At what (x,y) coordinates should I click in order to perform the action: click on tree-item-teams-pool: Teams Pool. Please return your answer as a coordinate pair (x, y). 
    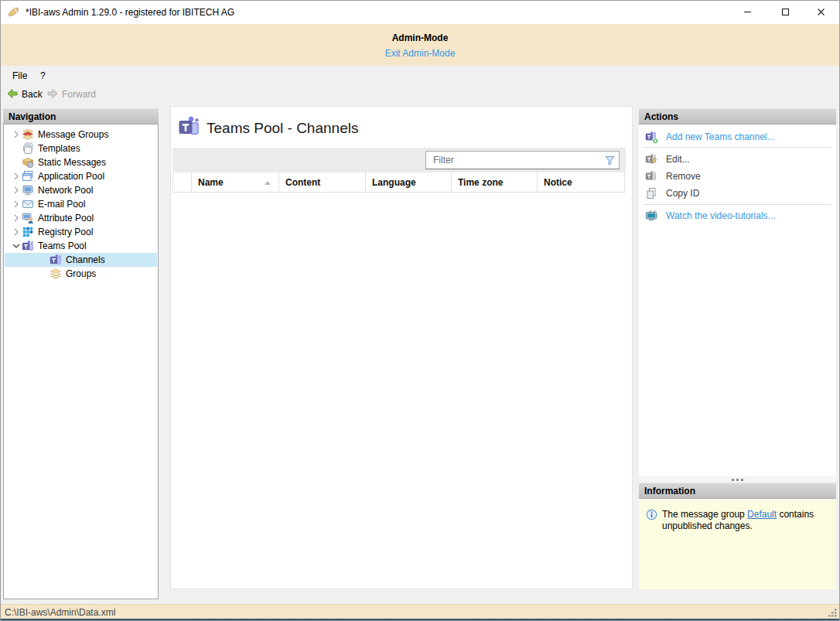
    Looking at the image, I should click on (80, 246).